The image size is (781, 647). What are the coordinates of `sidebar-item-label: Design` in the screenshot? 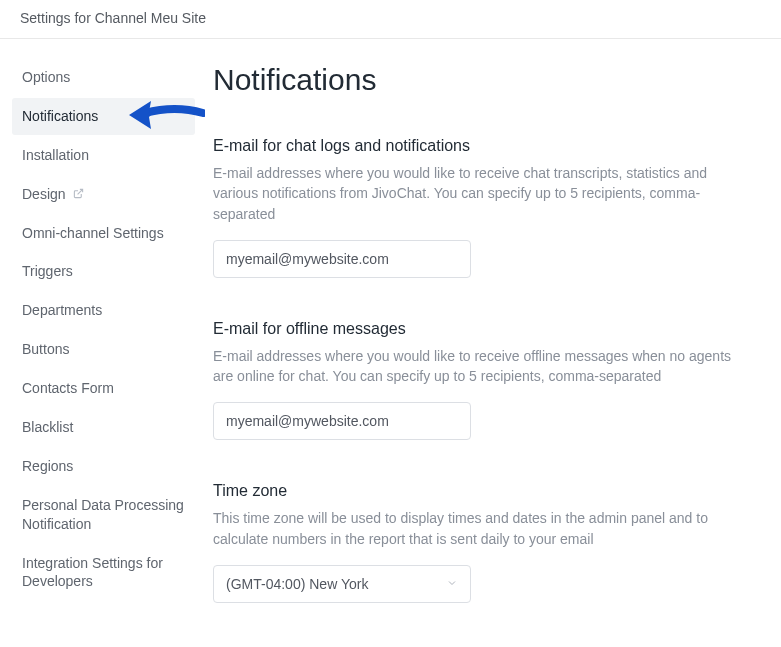 It's located at (44, 194).